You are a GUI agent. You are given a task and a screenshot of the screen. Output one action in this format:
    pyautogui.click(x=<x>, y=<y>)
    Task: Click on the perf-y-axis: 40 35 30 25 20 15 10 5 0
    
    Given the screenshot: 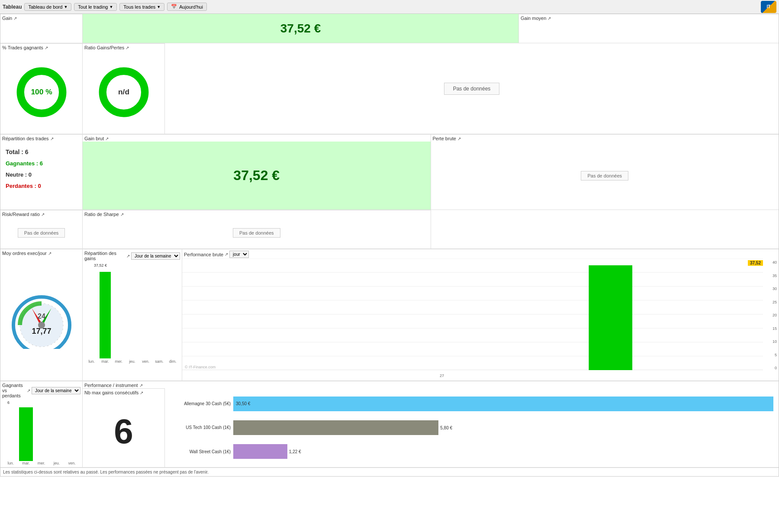 What is the action you would take?
    pyautogui.click(x=771, y=315)
    